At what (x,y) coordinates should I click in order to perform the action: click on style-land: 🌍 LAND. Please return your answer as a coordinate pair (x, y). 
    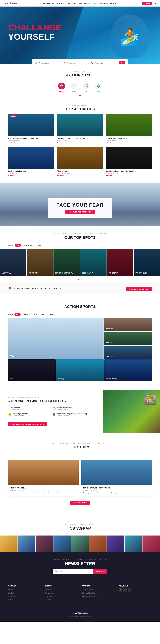
    Looking at the image, I should click on (98, 88).